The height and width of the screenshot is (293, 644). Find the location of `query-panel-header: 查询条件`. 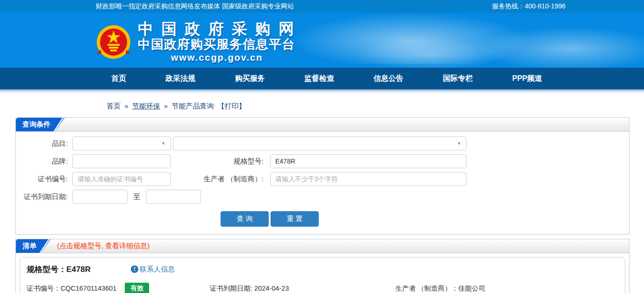

query-panel-header: 查询条件 is located at coordinates (322, 125).